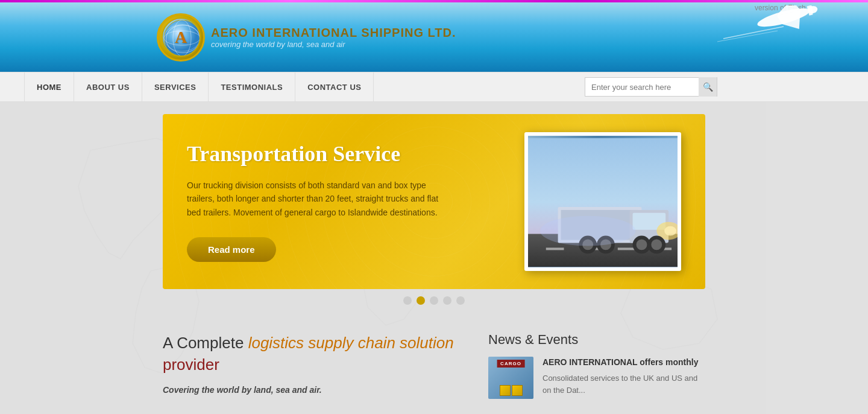 This screenshot has width=868, height=414. Describe the element at coordinates (356, 154) in the screenshot. I see `banner-title: Transportation Service` at that location.